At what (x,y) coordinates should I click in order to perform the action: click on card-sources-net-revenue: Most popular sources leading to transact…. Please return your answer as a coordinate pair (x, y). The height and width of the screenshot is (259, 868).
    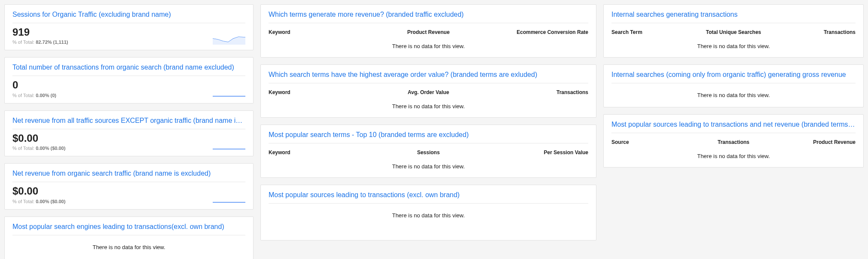
    Looking at the image, I should click on (734, 141).